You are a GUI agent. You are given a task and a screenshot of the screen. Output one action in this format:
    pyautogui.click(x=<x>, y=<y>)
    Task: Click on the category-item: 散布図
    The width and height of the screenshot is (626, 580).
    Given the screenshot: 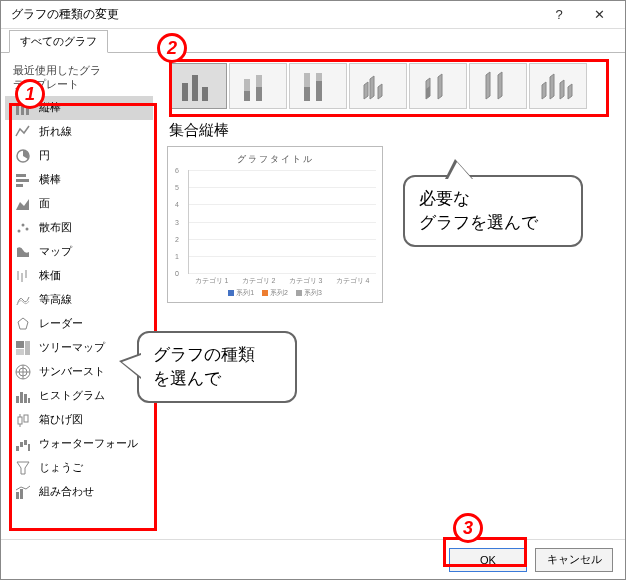 What is the action you would take?
    pyautogui.click(x=79, y=228)
    